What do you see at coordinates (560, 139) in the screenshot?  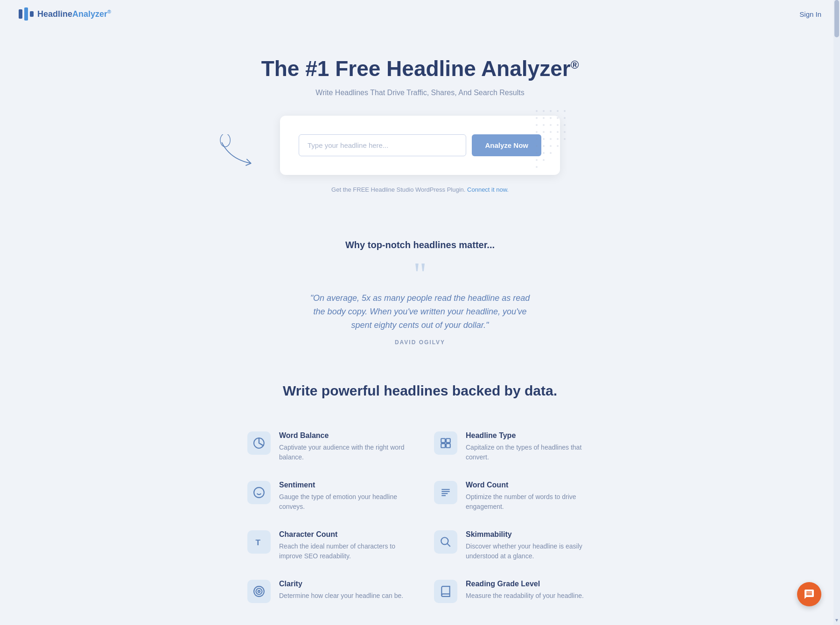 I see `deco-dots` at bounding box center [560, 139].